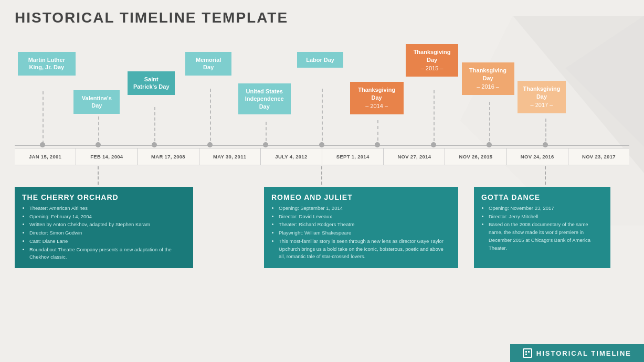  What do you see at coordinates (542, 197) in the screenshot?
I see `panel-gotta-title: GOTTA DANCE` at bounding box center [542, 197].